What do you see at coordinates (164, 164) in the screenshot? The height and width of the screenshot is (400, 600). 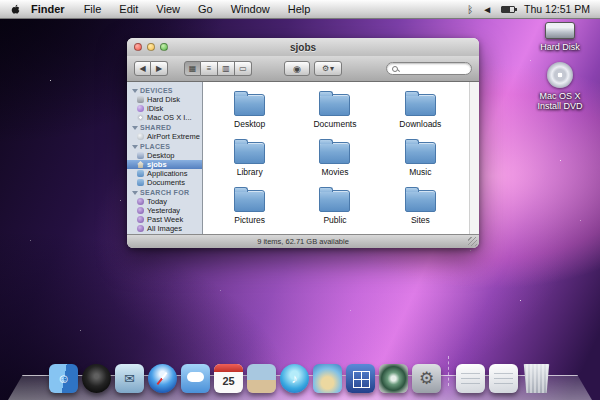 I see `sidebar-item-sjobs: sjobs` at bounding box center [164, 164].